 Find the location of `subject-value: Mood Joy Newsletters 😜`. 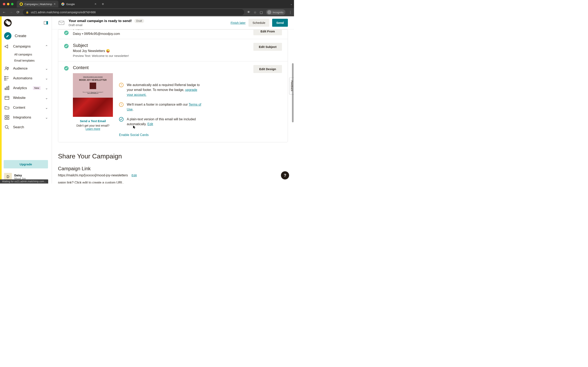

subject-value: Mood Joy Newsletters 😜 is located at coordinates (161, 51).